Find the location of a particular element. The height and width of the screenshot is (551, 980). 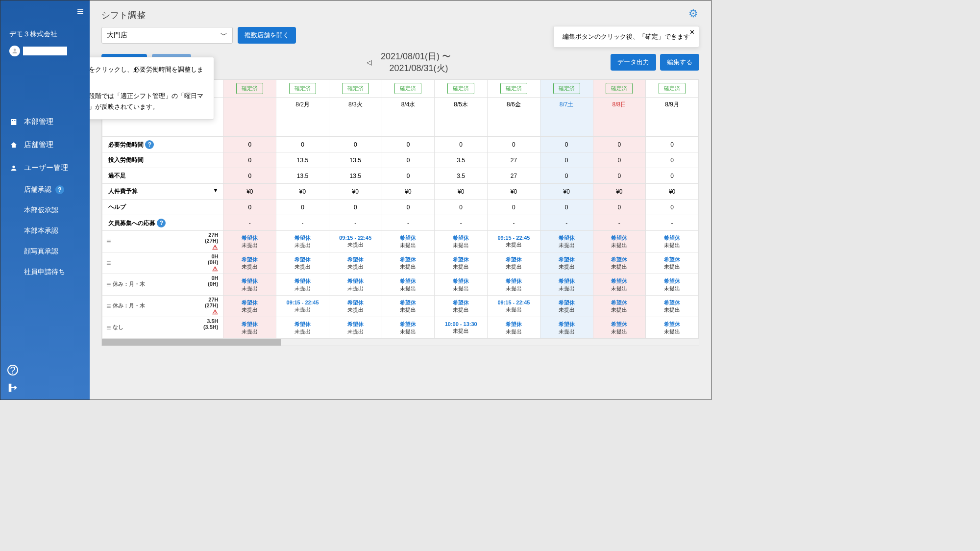

menu-icon: ≡ is located at coordinates (80, 11).